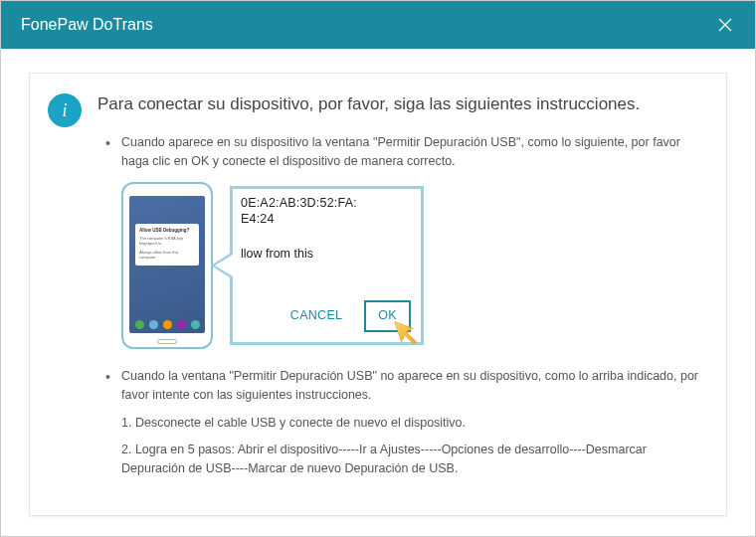 The width and height of the screenshot is (756, 537). What do you see at coordinates (326, 203) in the screenshot?
I see `fingerprint-line-1: 0E:A2:AB:3D:52:FA:` at bounding box center [326, 203].